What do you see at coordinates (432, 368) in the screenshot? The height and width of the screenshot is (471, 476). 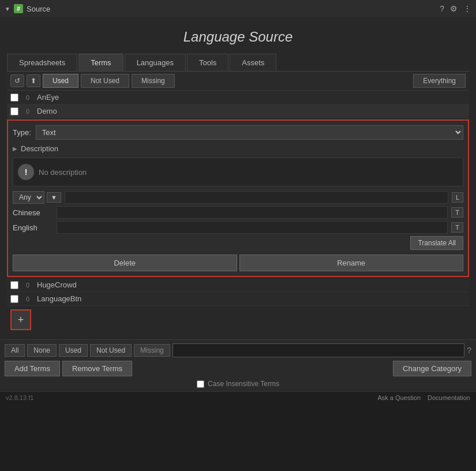 I see `change-category-button: Change Category` at bounding box center [432, 368].